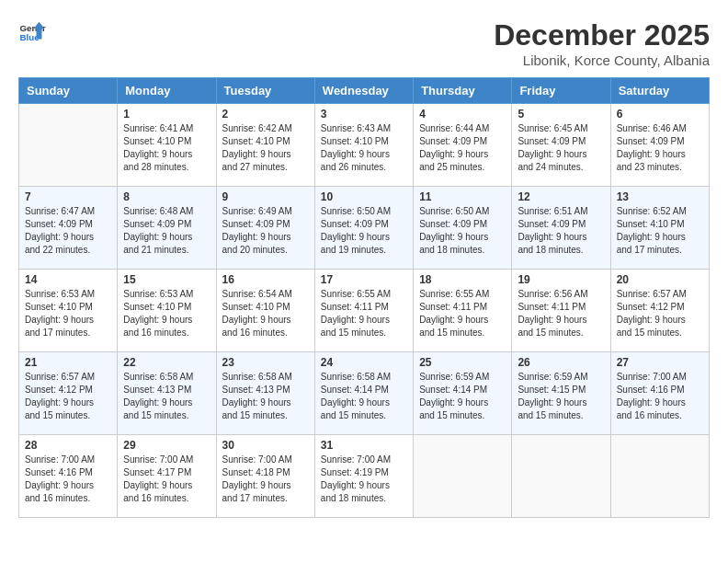  What do you see at coordinates (364, 231) in the screenshot?
I see `day-info: Sunrise: 6:50 AMSunset: 4:09 PMDaylight:…` at bounding box center [364, 231].